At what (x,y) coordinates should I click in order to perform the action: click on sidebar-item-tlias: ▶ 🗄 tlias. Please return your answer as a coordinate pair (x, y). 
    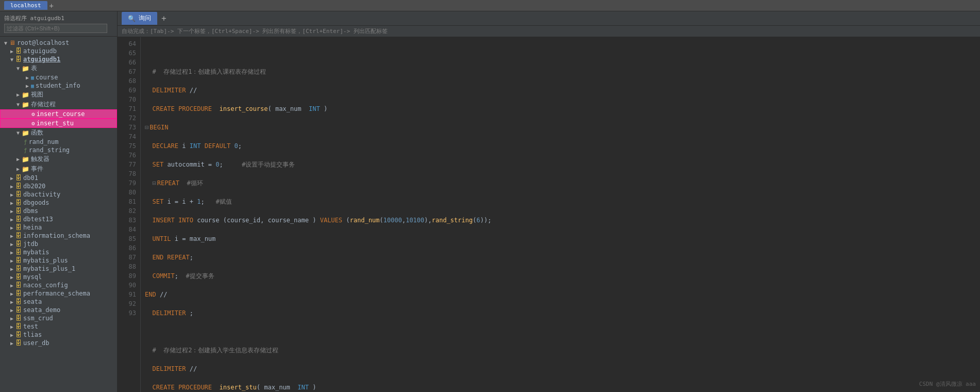
    Looking at the image, I should click on (59, 335).